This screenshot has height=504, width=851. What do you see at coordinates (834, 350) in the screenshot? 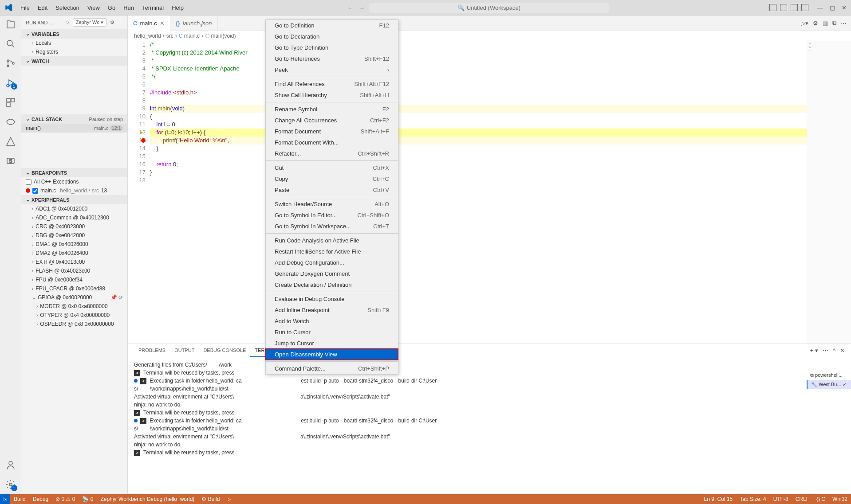
I see `maximize-panel-icon: ^` at bounding box center [834, 350].